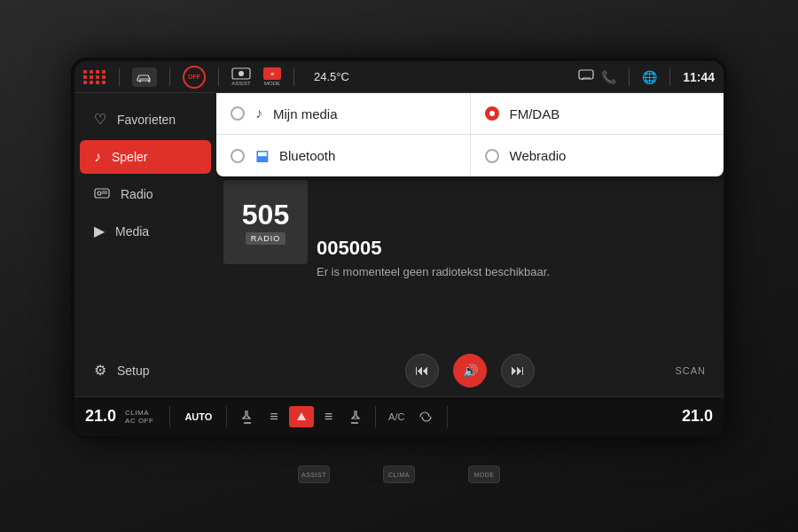  I want to click on fm-dab-radio, so click(492, 113).